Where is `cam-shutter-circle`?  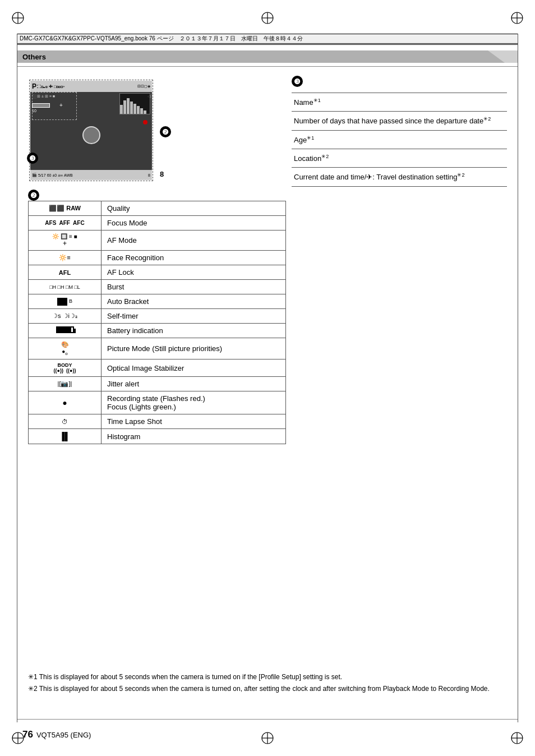
cam-shutter-circle is located at coordinates (91, 135).